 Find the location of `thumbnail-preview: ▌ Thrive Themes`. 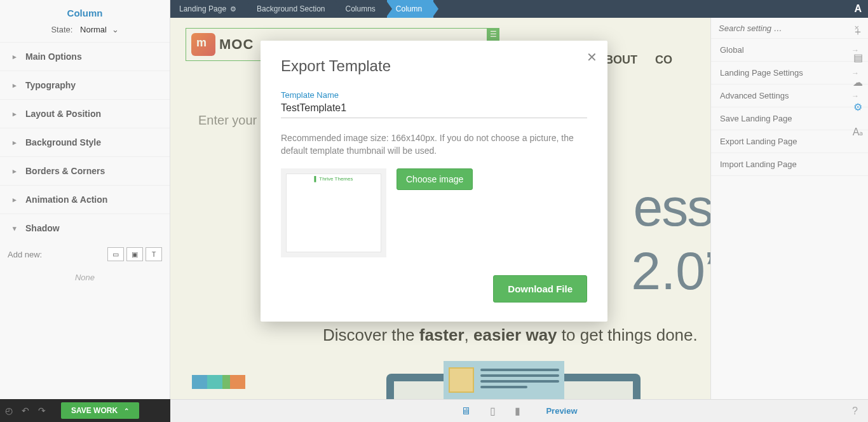

thumbnail-preview: ▌ Thrive Themes is located at coordinates (334, 213).